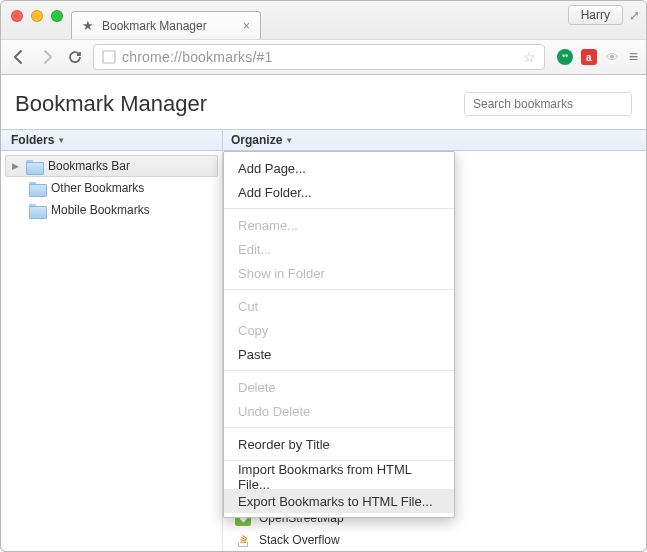 The width and height of the screenshot is (647, 552). I want to click on menu-cut: Cut, so click(339, 306).